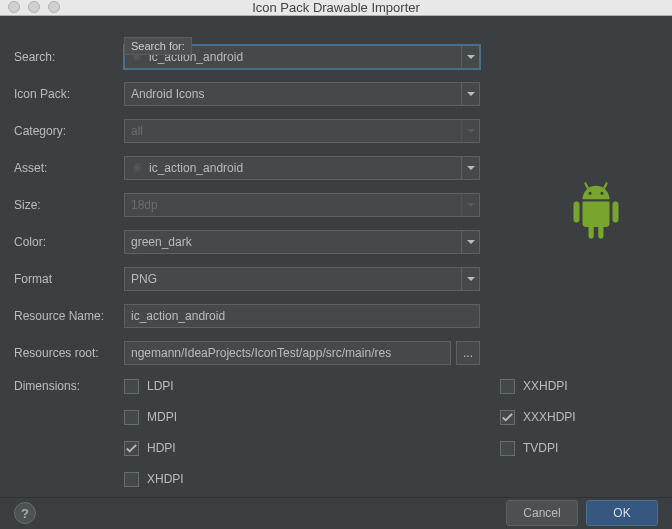 The image size is (672, 529). I want to click on checkbox-label: TVDPI, so click(540, 448).